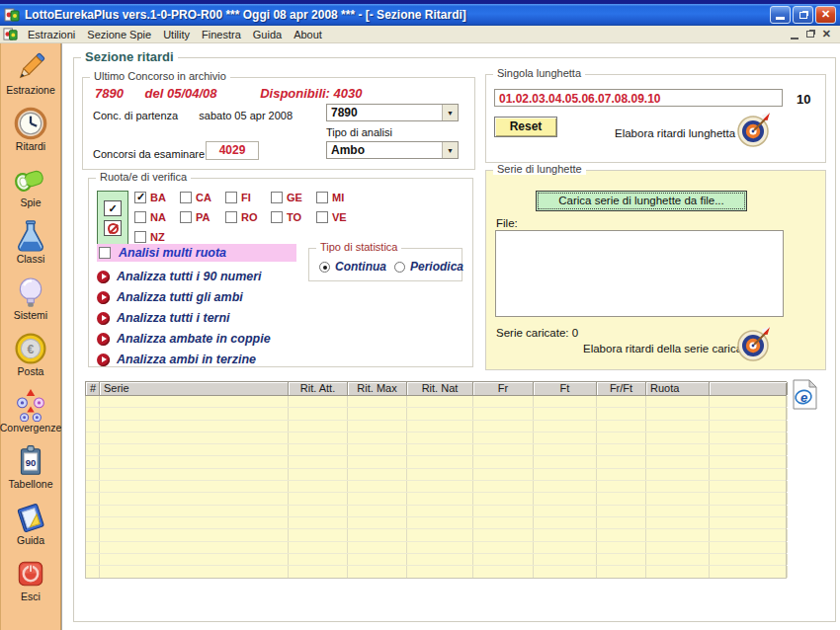 The image size is (840, 630). I want to click on sidebar-item-ritardi: Ritardi, so click(31, 132).